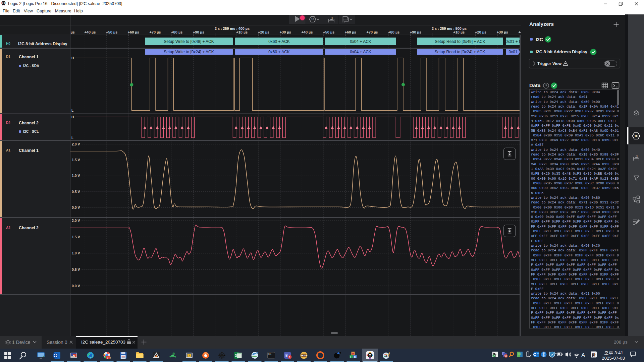 The height and width of the screenshot is (362, 644). I want to click on svg-text: F, so click(352, 357).